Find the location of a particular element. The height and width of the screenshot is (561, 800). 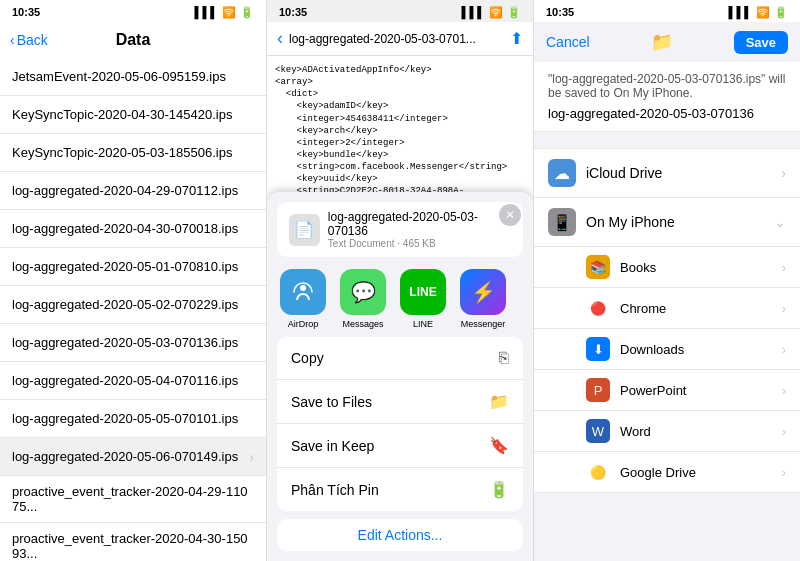

share-app-messages: 💬 Messages is located at coordinates (363, 299).